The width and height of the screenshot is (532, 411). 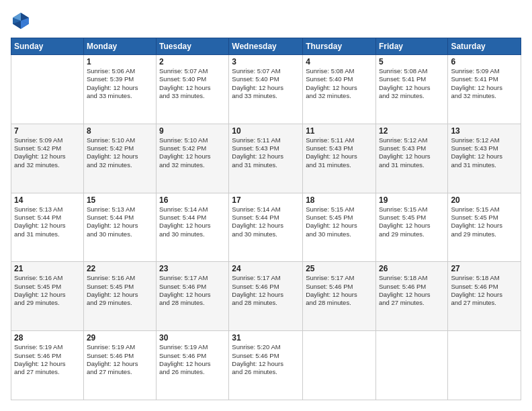 What do you see at coordinates (485, 90) in the screenshot?
I see `calendar-cell: 6Sunrise: 5:09 AM Sunset: 5:41 PM Daylig…` at bounding box center [485, 90].